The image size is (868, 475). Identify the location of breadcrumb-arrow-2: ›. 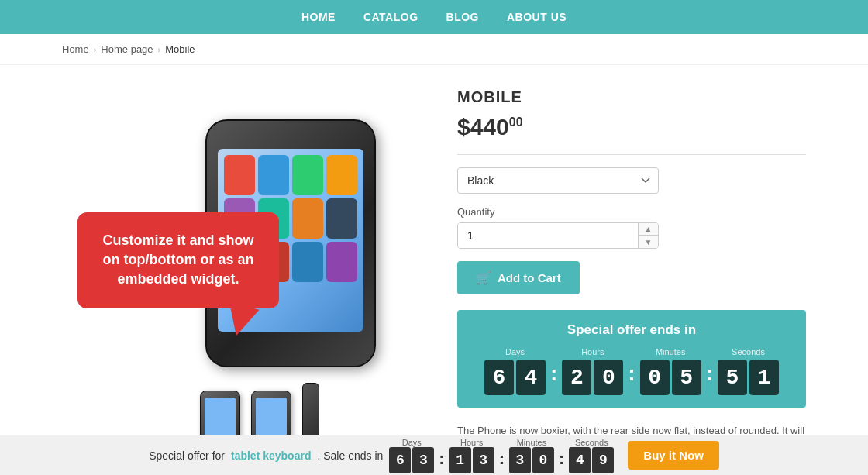
(160, 50).